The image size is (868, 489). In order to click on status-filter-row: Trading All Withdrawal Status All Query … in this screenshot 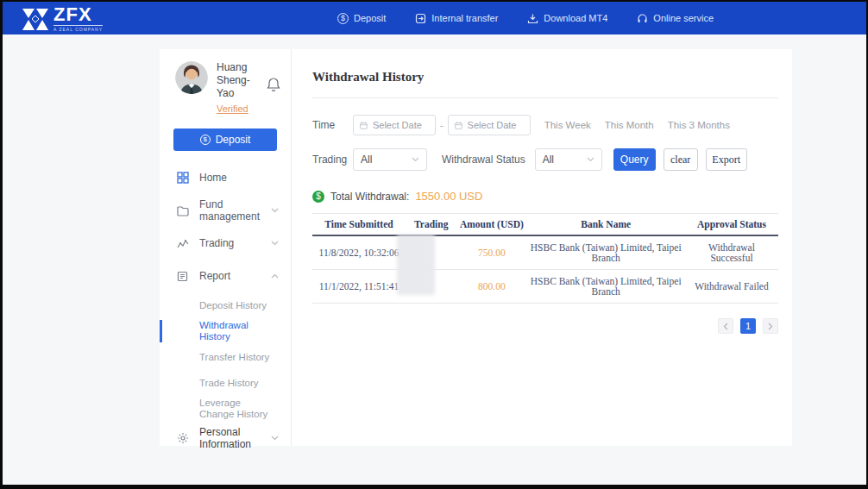, I will do `click(545, 160)`.